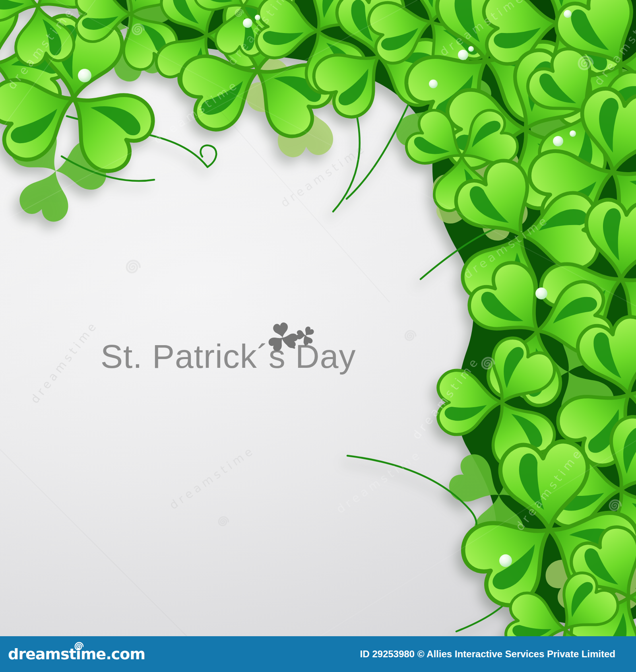  What do you see at coordinates (488, 654) in the screenshot?
I see `image-credit-text: ID 29253980 © Allies Interactive Service…` at bounding box center [488, 654].